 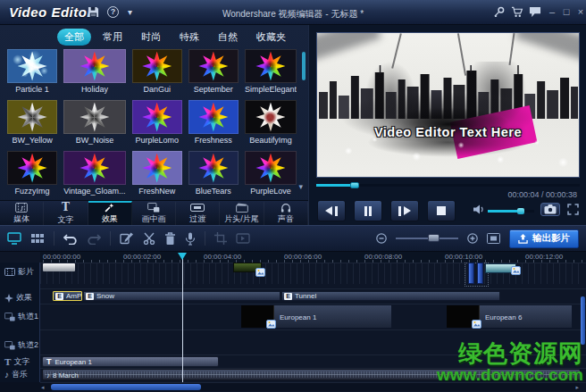 What do you see at coordinates (573, 209) in the screenshot?
I see `fullscreen-button` at bounding box center [573, 209].